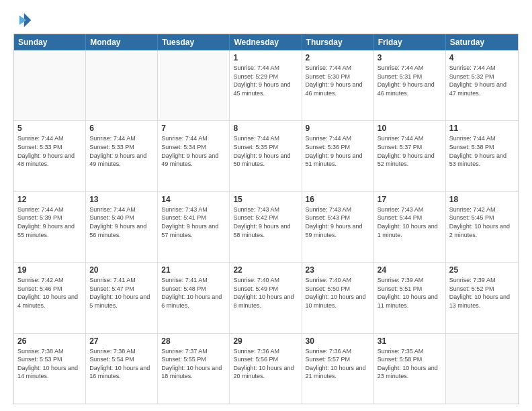  I want to click on calendar-cell: 13Sunrise: 7:44 AM Sunset: 5:40 PM Dayli…, so click(122, 227).